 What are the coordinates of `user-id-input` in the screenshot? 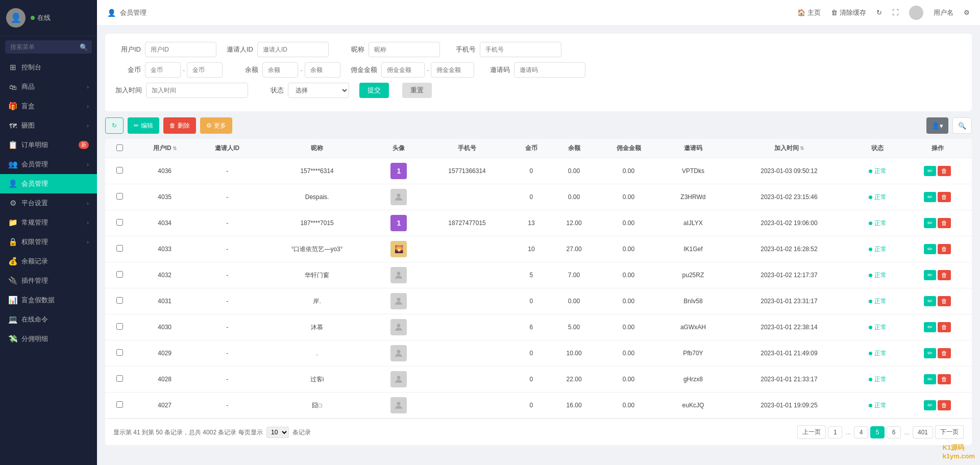 It's located at (181, 50).